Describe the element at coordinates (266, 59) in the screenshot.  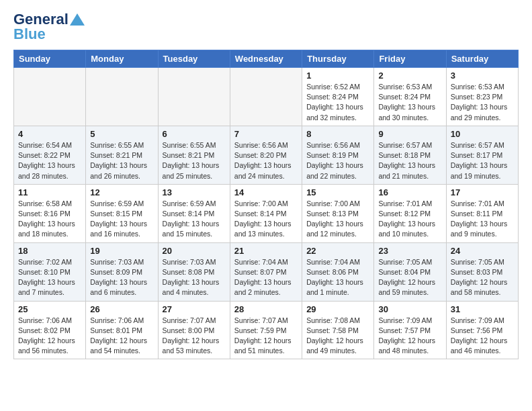
I see `header-row: Sunday Monday Tuesday Wednesday Thursday…` at that location.